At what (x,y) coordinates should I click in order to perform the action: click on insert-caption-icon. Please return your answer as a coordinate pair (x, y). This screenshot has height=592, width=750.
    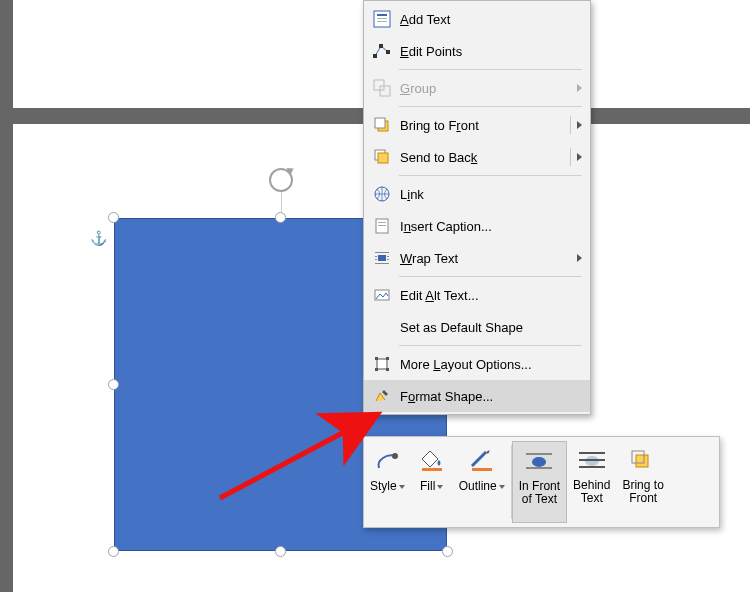
    Looking at the image, I should click on (382, 226).